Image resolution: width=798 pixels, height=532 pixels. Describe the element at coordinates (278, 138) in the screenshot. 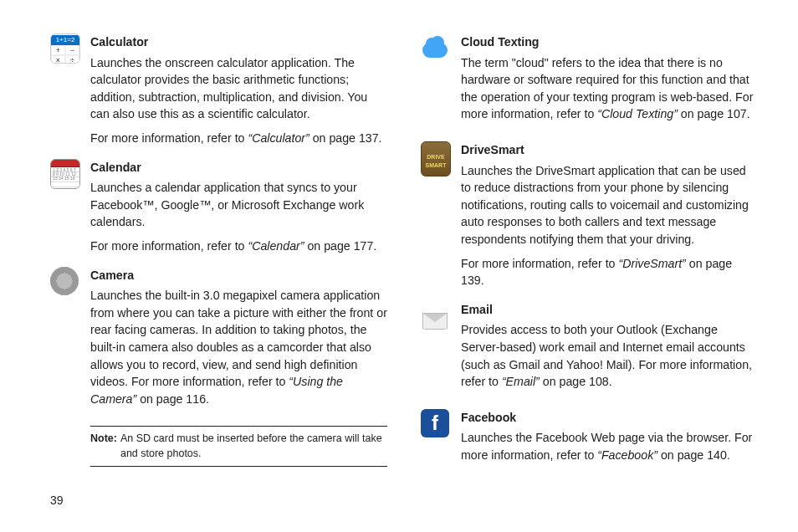

I see `cross-ref: “Calculator”` at that location.